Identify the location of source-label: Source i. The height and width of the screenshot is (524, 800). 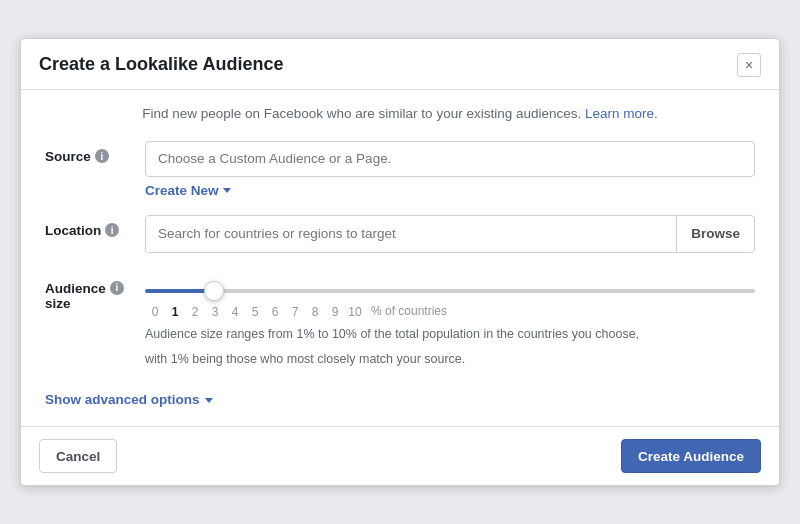
(95, 152).